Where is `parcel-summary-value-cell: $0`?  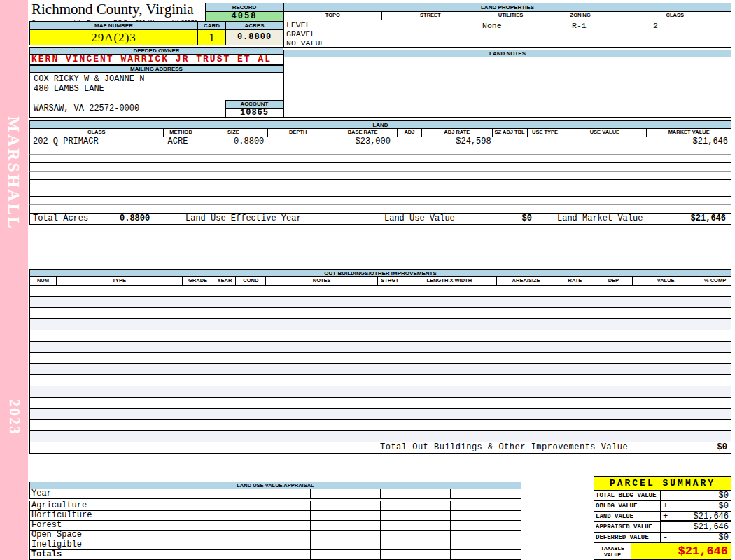 parcel-summary-value-cell: $0 is located at coordinates (696, 496).